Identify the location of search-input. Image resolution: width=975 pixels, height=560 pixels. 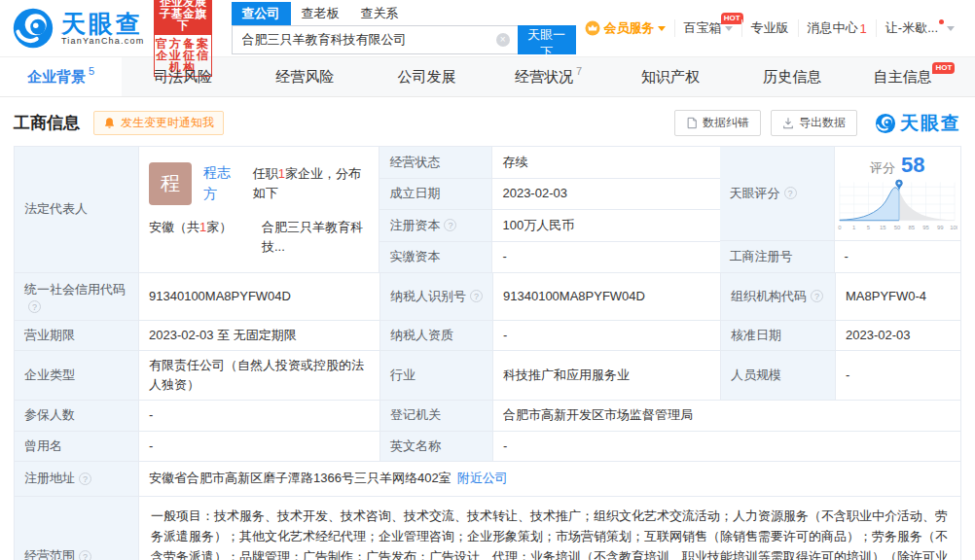
(368, 41).